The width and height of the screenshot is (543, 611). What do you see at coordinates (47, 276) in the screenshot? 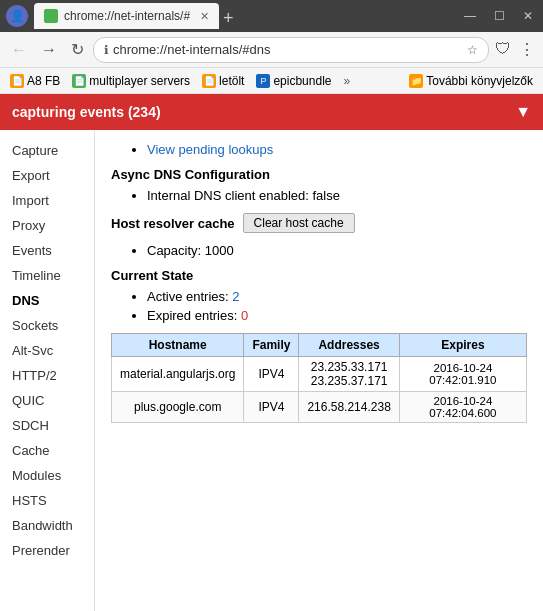
I see `sidebar-item-timeline: Timeline` at bounding box center [47, 276].